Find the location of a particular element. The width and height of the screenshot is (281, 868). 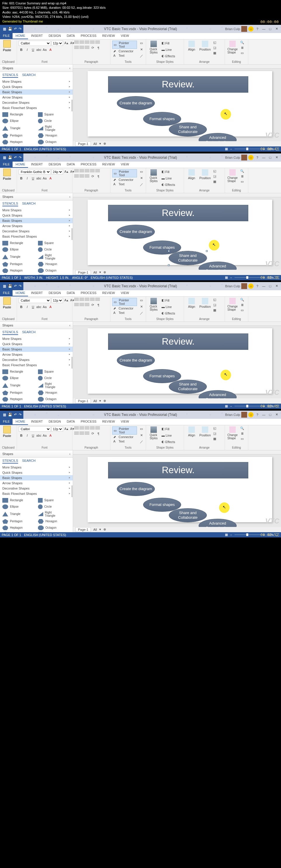

italic-button: I is located at coordinates (27, 435).